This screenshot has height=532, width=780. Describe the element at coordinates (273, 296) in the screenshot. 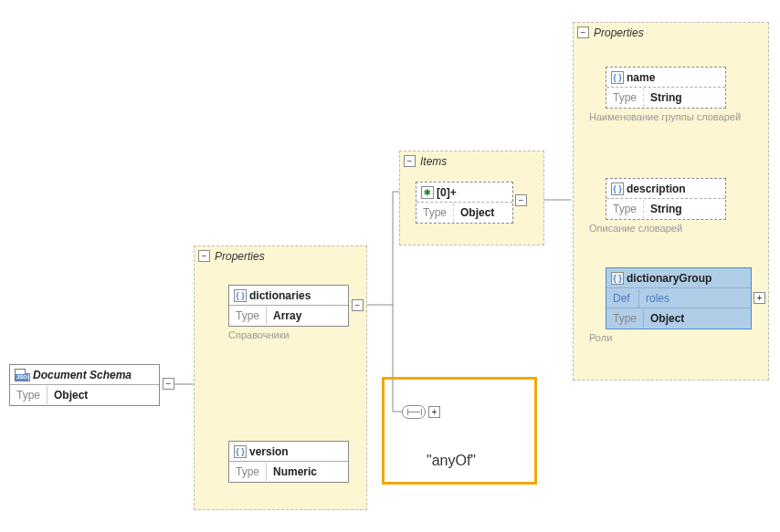

I see `node-title: { } dictionaries` at that location.